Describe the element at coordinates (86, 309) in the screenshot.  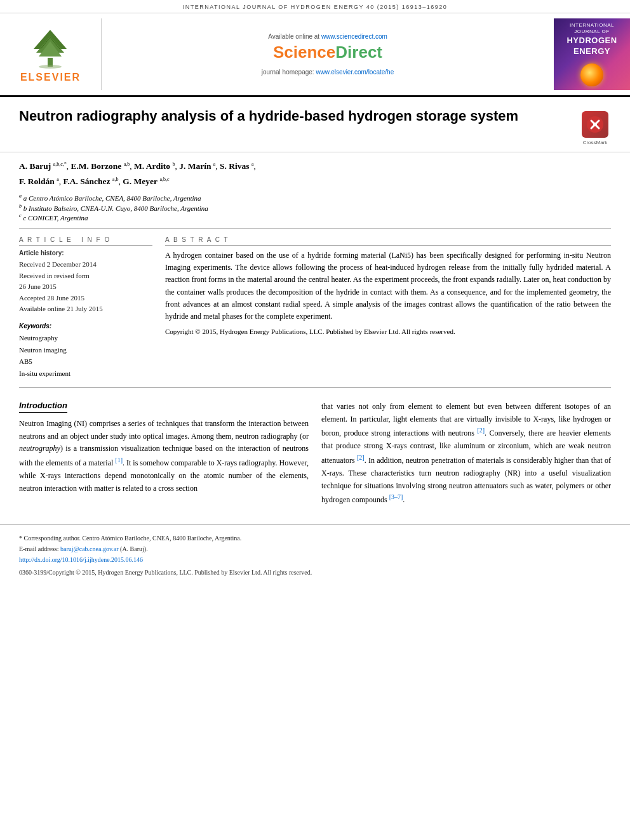
I see `history-available: Available online 21 July 2015` at that location.